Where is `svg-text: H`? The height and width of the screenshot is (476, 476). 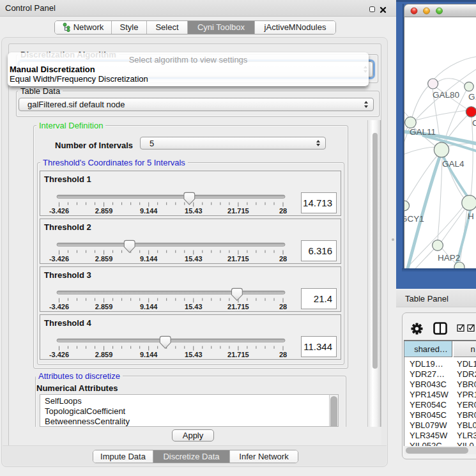
svg-text: H is located at coordinates (471, 216).